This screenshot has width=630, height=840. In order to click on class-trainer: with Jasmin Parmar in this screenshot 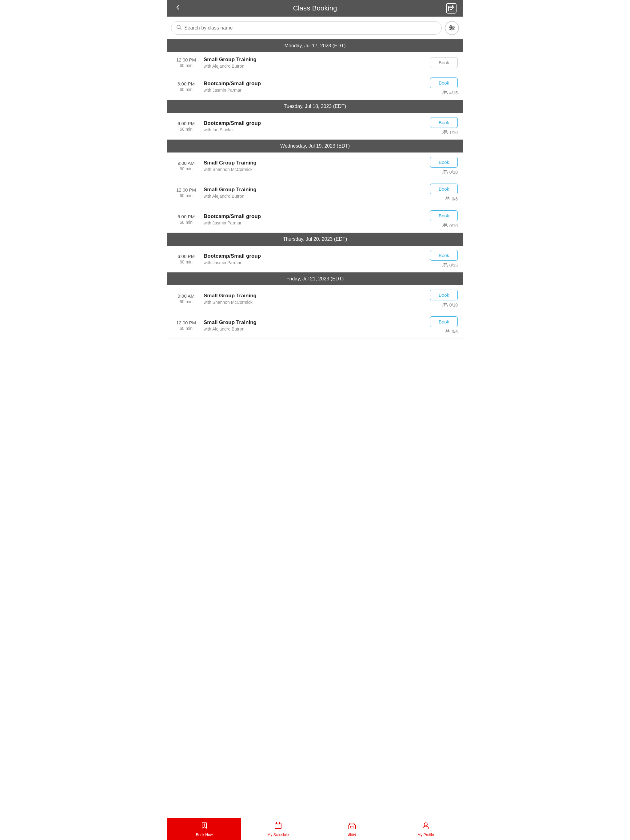, I will do `click(315, 263)`.